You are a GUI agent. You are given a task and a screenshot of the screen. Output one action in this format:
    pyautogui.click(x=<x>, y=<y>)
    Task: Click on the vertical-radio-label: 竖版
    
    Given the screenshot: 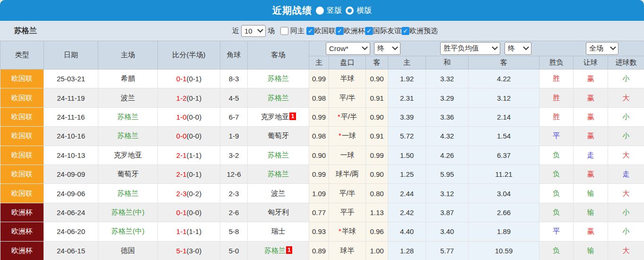 What is the action you would take?
    pyautogui.click(x=334, y=10)
    